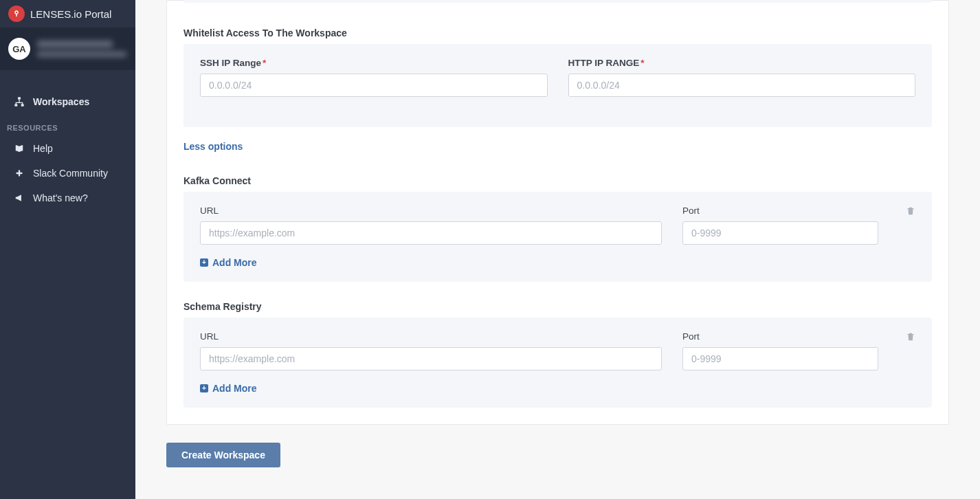 The width and height of the screenshot is (980, 499). Describe the element at coordinates (19, 102) in the screenshot. I see `sitemap-icon` at that location.